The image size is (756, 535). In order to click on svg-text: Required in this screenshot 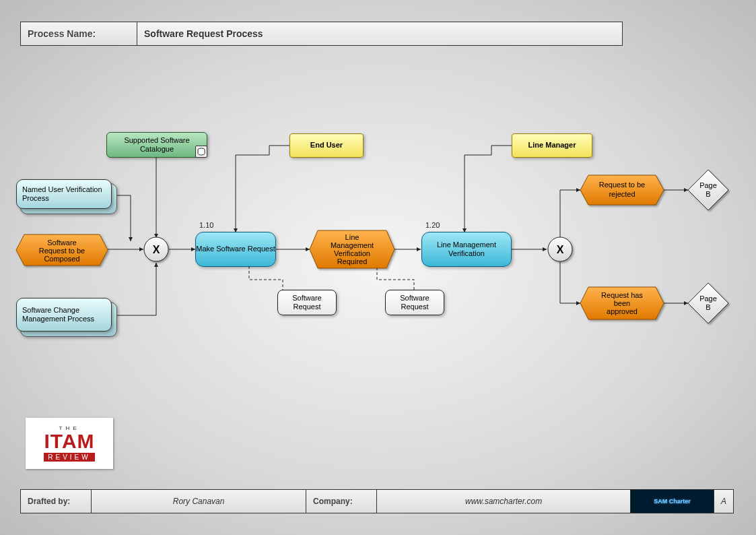, I will do `click(353, 261)`.